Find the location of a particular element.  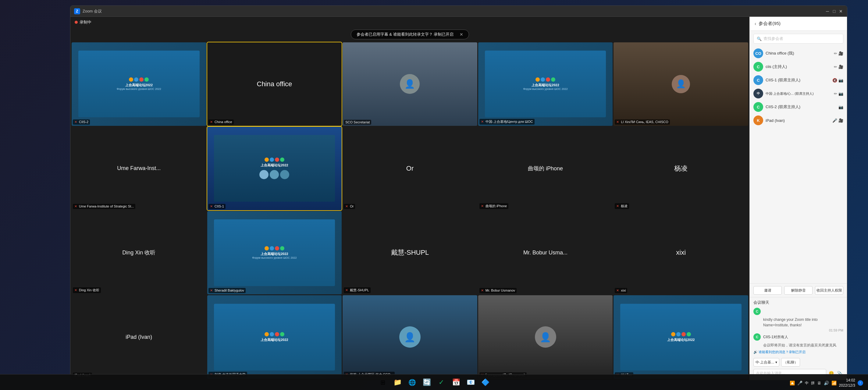

tray-volume-icon: 🔊 is located at coordinates (826, 383).